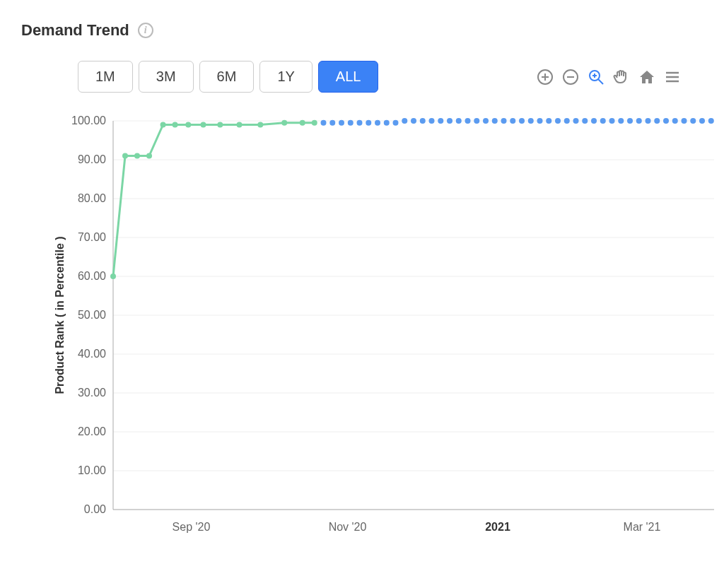  I want to click on y-tick: 90.00, so click(92, 160).